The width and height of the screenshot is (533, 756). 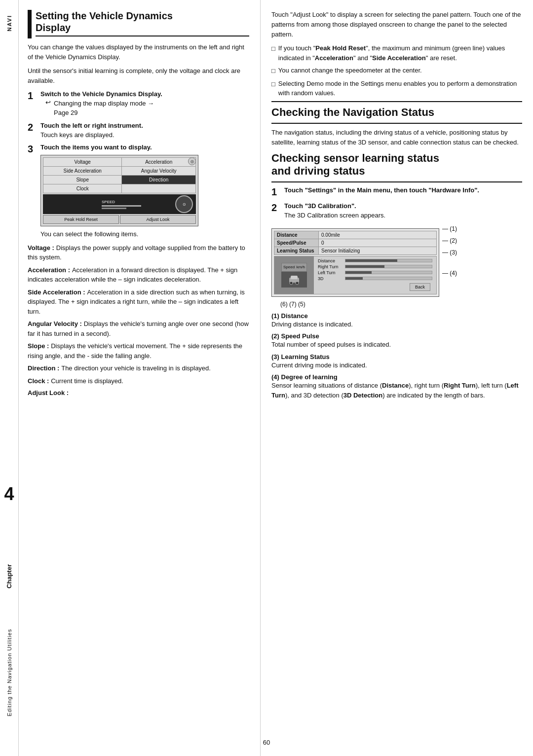 I want to click on bar-fill-distance, so click(x=371, y=260).